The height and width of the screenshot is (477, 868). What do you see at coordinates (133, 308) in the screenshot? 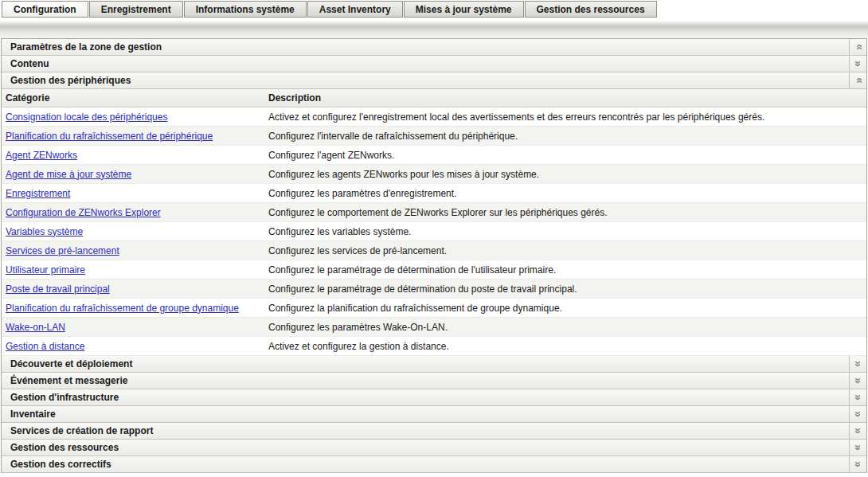
I see `category-cell: Planification du rafraîchissement de gro…` at bounding box center [133, 308].